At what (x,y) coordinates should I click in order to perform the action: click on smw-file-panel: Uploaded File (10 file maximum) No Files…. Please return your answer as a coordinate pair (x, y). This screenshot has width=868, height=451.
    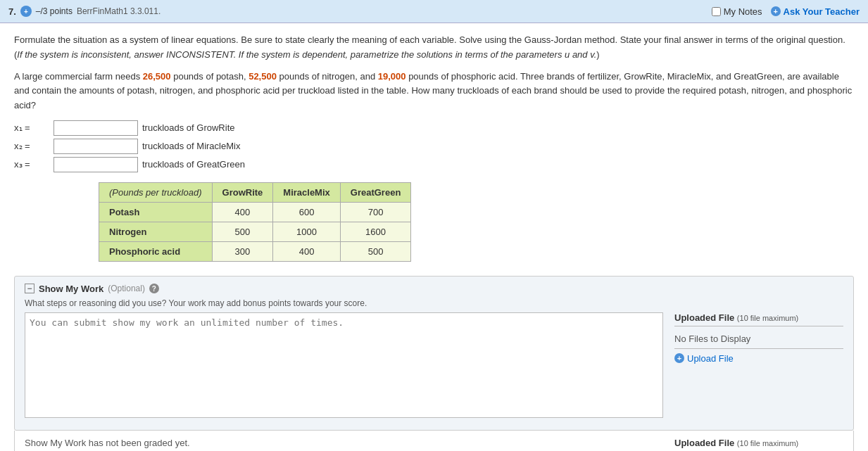
    Looking at the image, I should click on (759, 366).